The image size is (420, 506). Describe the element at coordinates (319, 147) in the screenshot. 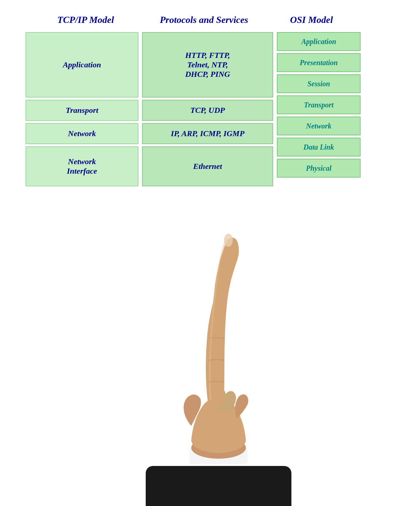

I see `osi-datalink: Data Link` at that location.